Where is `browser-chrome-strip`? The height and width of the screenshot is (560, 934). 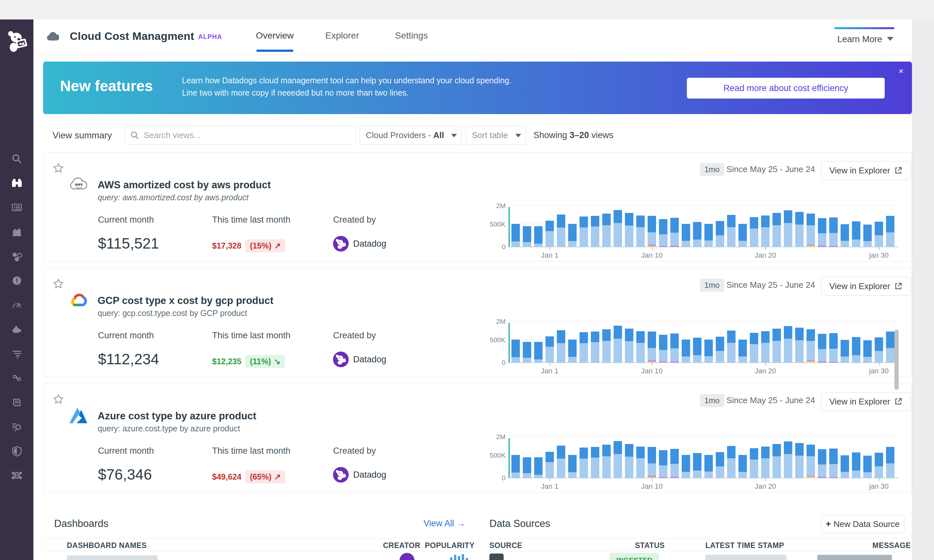
browser-chrome-strip is located at coordinates (467, 10).